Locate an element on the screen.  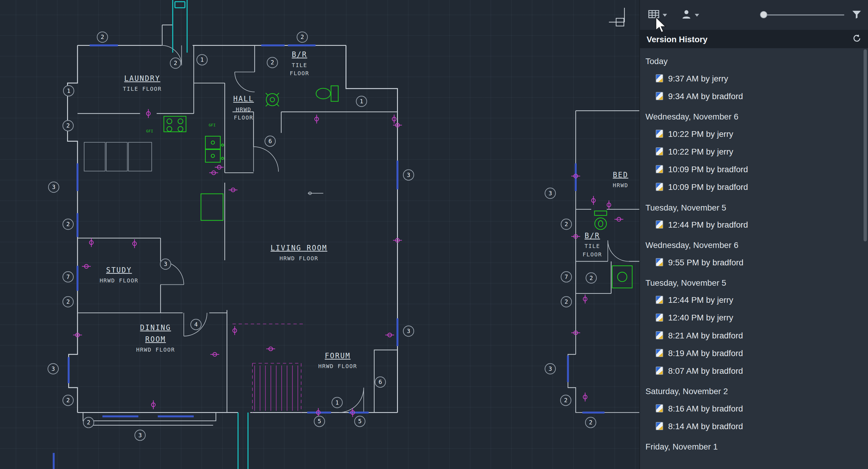
version-item-label: 12:44 PM by jerry is located at coordinates (701, 300).